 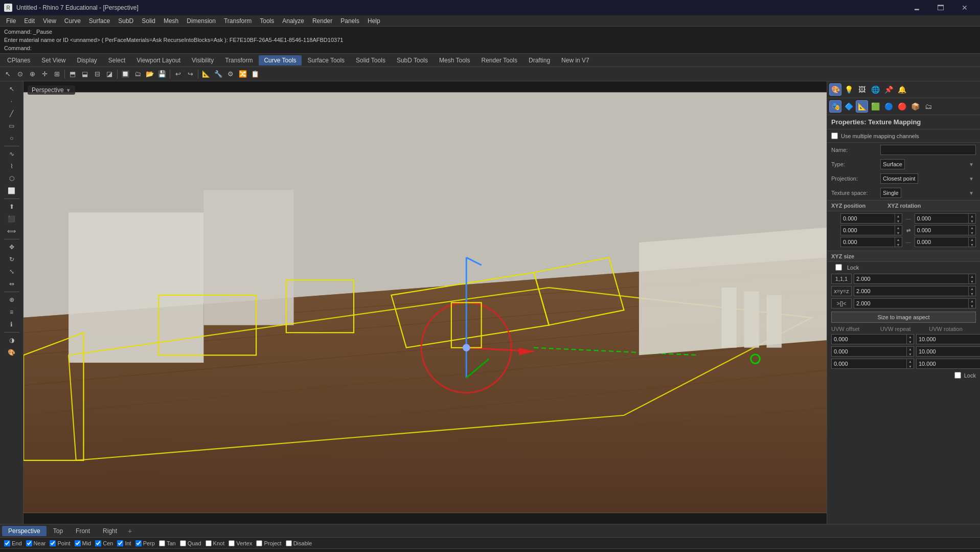 What do you see at coordinates (964, 8) in the screenshot?
I see `close-button: ✕` at bounding box center [964, 8].